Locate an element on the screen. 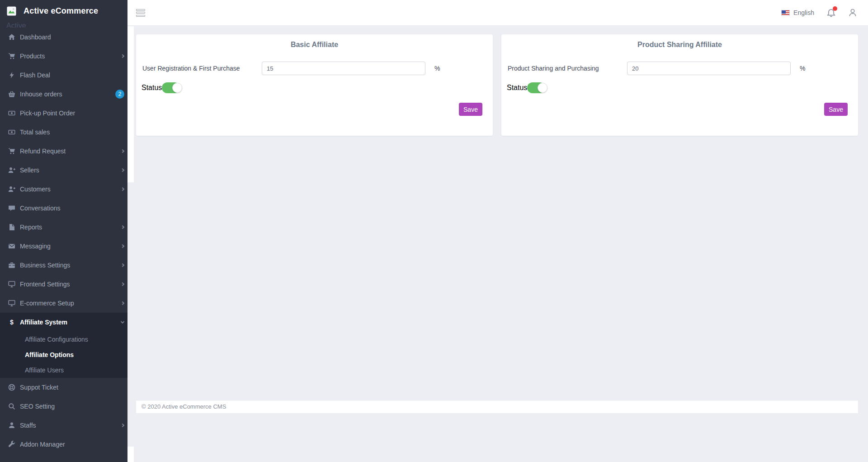 This screenshot has width=868, height=462. language-selector: English is located at coordinates (797, 13).